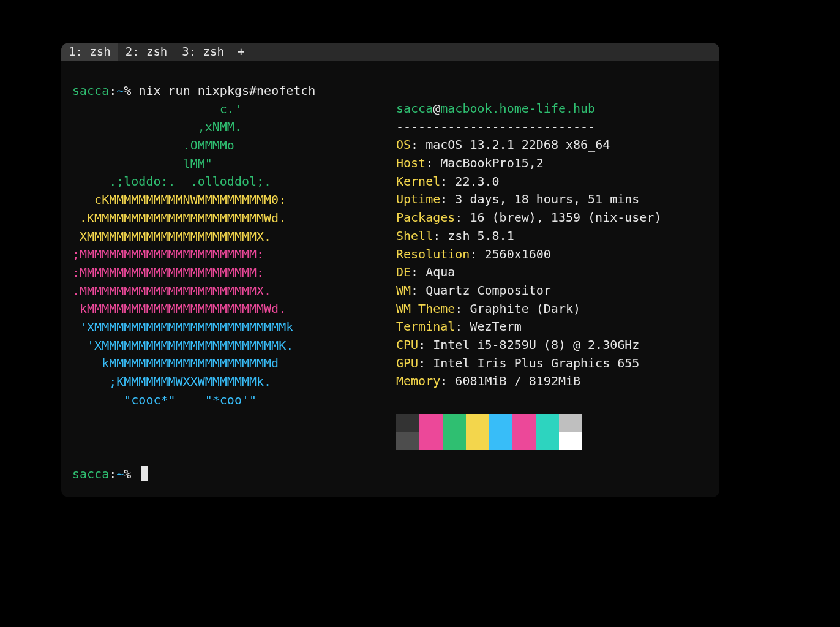 This screenshot has width=840, height=627. I want to click on logo-line: 'XMMMMMMMMMMMMMMMMMMMMMMMMMMk, so click(198, 328).